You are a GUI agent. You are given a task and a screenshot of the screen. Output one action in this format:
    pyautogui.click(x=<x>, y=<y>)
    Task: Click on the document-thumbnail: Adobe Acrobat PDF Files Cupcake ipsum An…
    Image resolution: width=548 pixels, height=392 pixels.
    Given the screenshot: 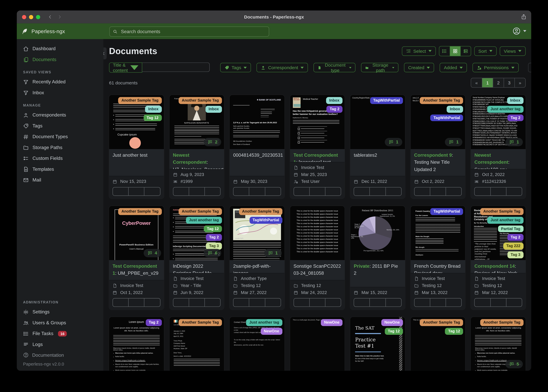 What is the action you would take?
    pyautogui.click(x=136, y=122)
    